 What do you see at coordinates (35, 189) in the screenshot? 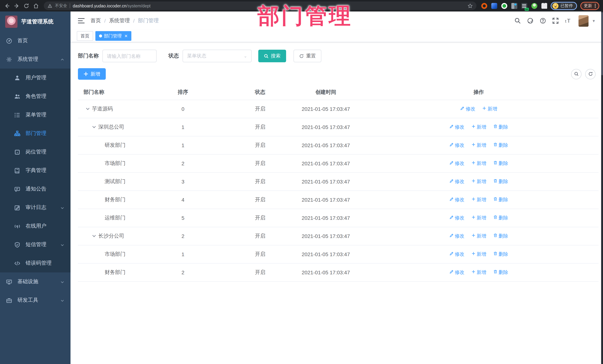
I see `sidebar-item-8: 通知公告` at bounding box center [35, 189].